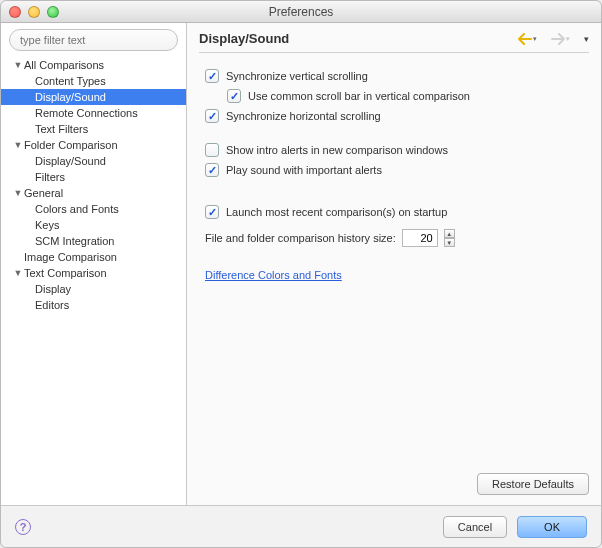  What do you see at coordinates (94, 40) in the screenshot?
I see `filter-input` at bounding box center [94, 40].